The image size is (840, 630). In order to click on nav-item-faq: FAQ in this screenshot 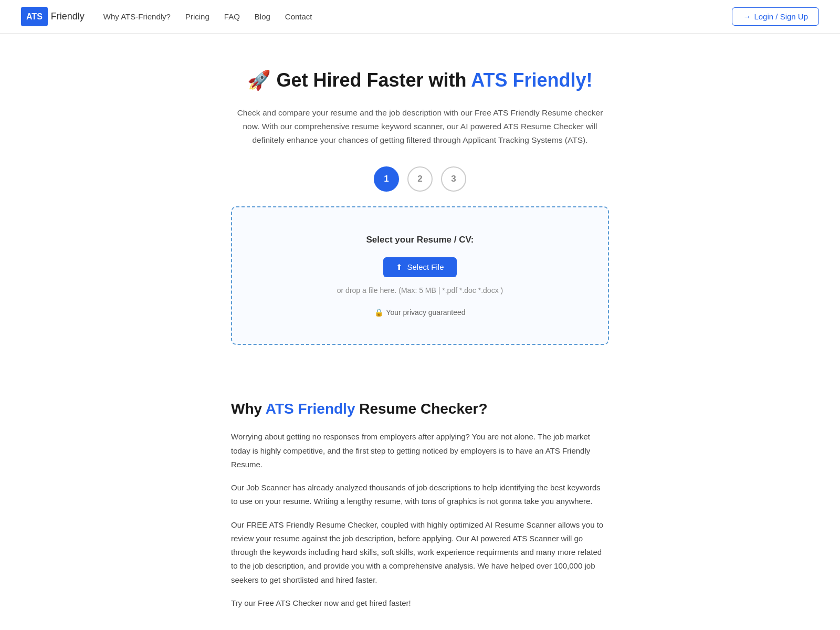, I will do `click(232, 17)`.